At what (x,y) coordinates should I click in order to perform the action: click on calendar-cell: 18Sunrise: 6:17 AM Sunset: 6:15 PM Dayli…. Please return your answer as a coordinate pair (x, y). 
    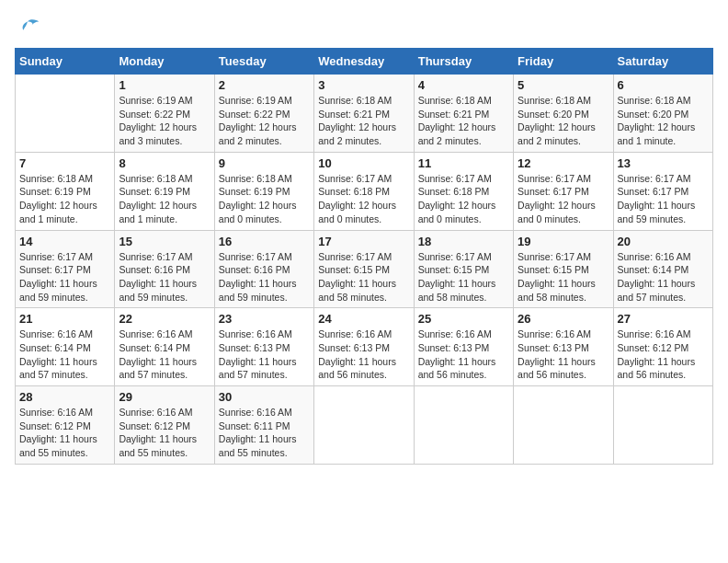
    Looking at the image, I should click on (463, 269).